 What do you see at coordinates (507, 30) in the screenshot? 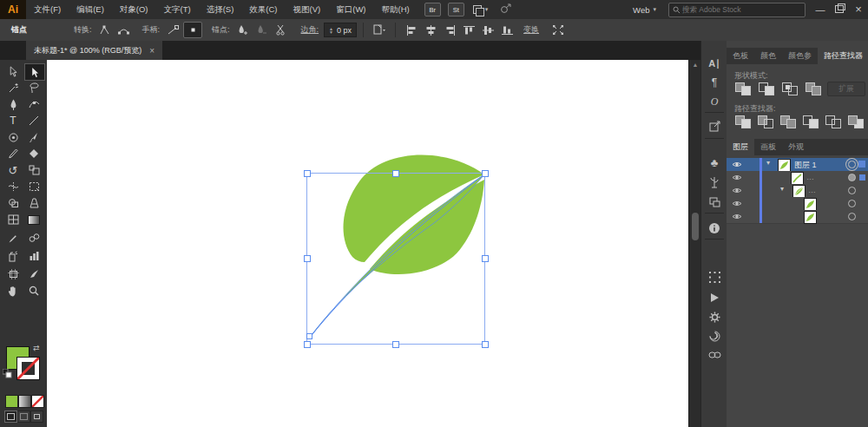
I see `align-bottom-icon` at bounding box center [507, 30].